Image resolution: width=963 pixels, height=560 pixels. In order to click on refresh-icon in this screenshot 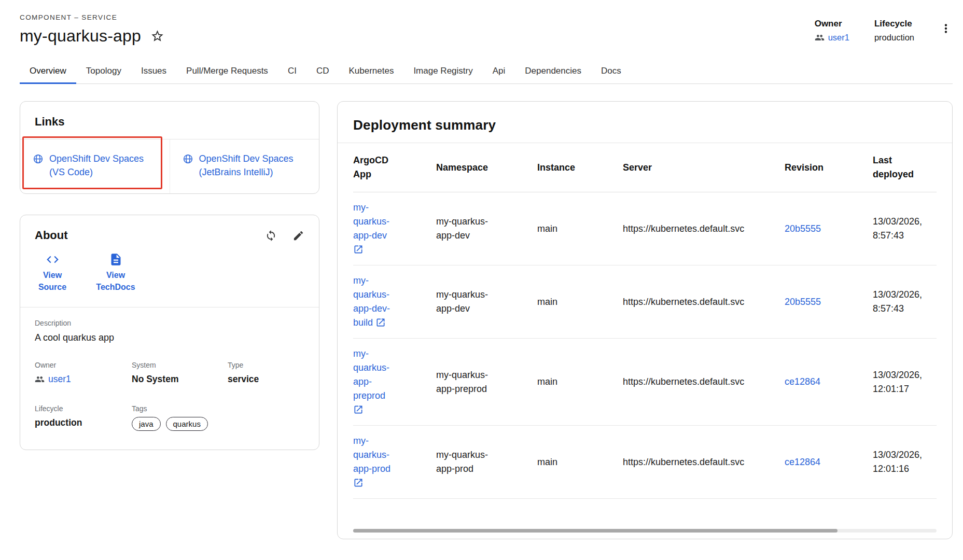, I will do `click(271, 235)`.